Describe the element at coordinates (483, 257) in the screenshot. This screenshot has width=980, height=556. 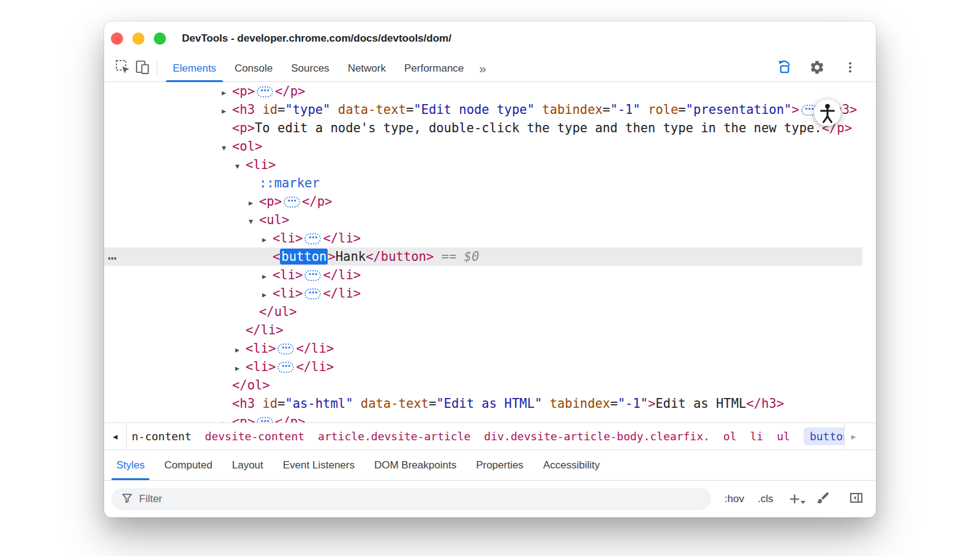
I see `tree-row: <button>Hank</button> == $0…` at that location.